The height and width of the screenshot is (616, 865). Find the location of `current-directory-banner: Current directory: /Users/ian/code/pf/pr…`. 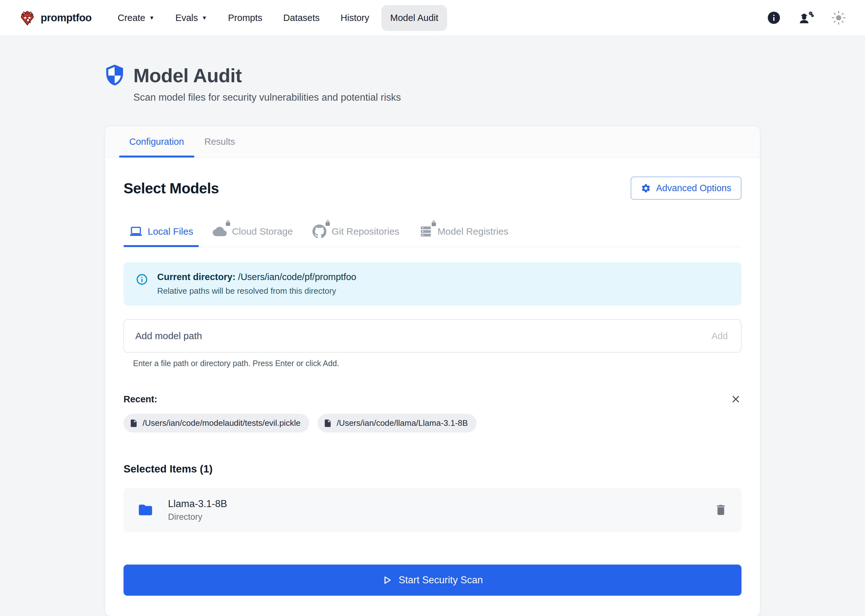

current-directory-banner: Current directory: /Users/ian/code/pf/pr… is located at coordinates (432, 284).